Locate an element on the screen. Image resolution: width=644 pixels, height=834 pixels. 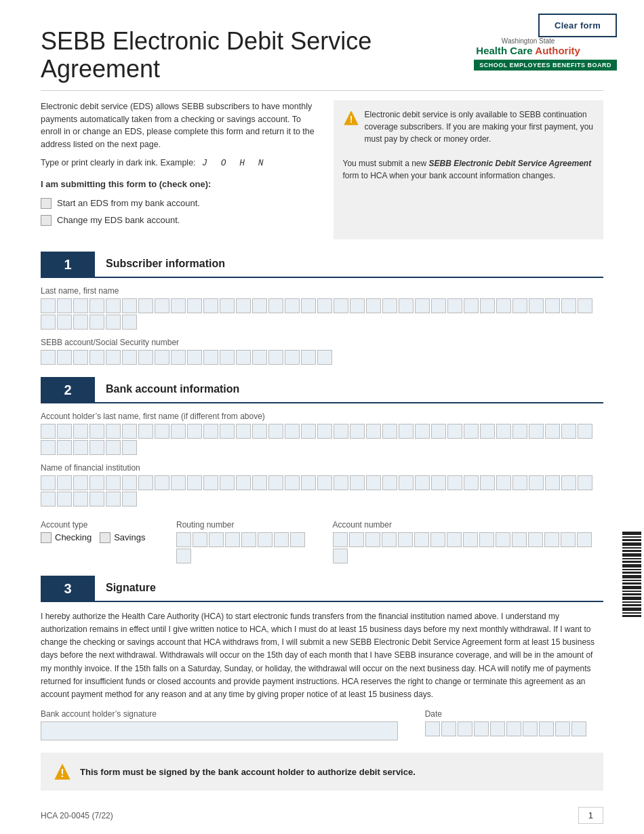
lastname-grid is located at coordinates (322, 314).